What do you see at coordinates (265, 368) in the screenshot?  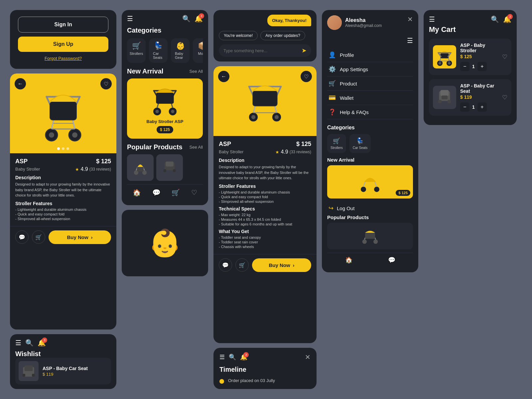 I see `timeline-card: ☰ 🔍 🔔 3 ✕ Timeline Order placed on 03 Ju…` at bounding box center [265, 368].